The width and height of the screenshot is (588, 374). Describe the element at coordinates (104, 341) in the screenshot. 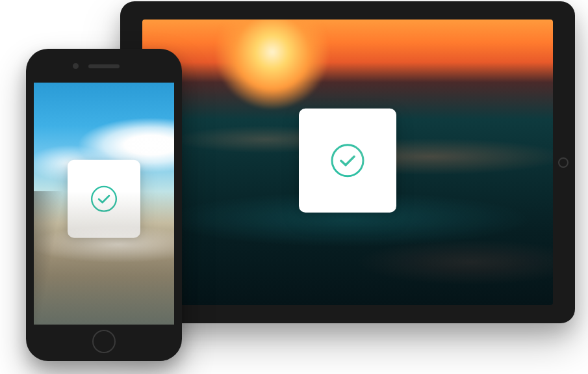

I see `phone-home-button` at that location.